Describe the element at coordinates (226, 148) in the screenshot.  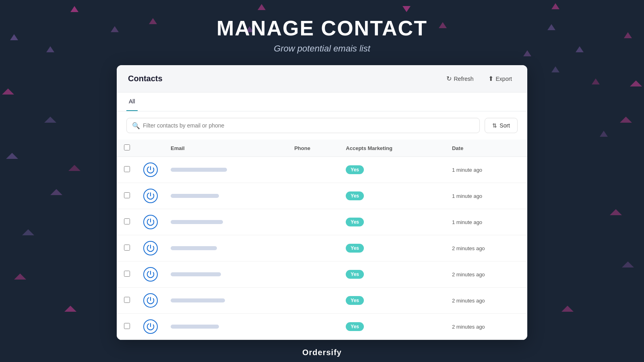
I see `header-email: Email` at that location.